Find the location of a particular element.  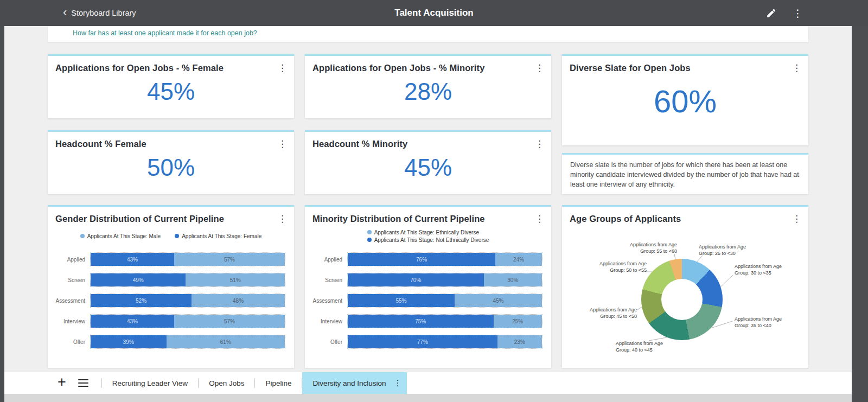

bar-segment: 51% is located at coordinates (235, 280).